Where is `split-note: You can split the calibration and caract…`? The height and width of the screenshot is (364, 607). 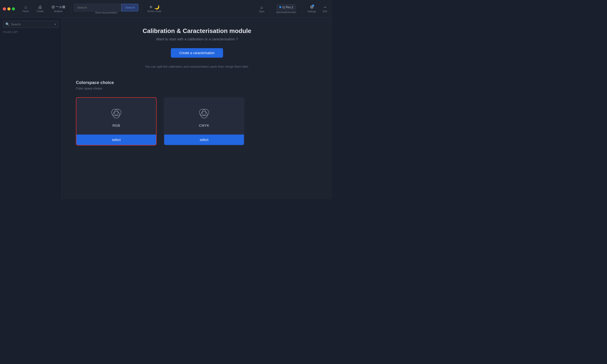
split-note: You can split the calibration and caract… is located at coordinates (197, 67).